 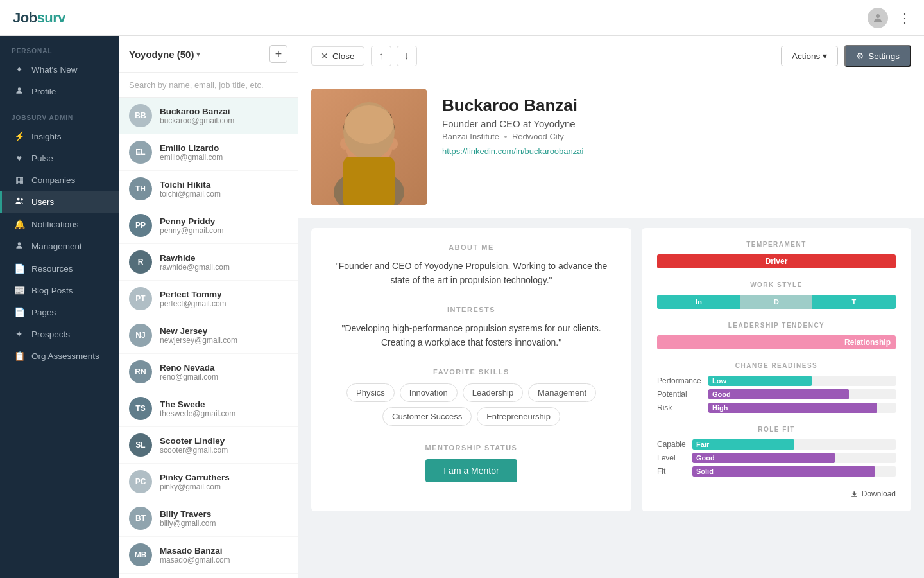 I want to click on close-icon: ✕, so click(x=325, y=56).